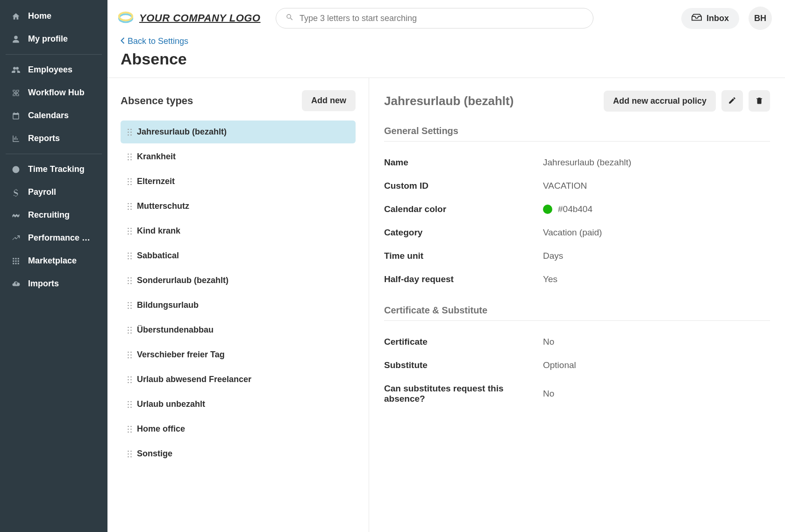 This screenshot has width=785, height=532. I want to click on sidebar-item-imports: Imports, so click(54, 284).